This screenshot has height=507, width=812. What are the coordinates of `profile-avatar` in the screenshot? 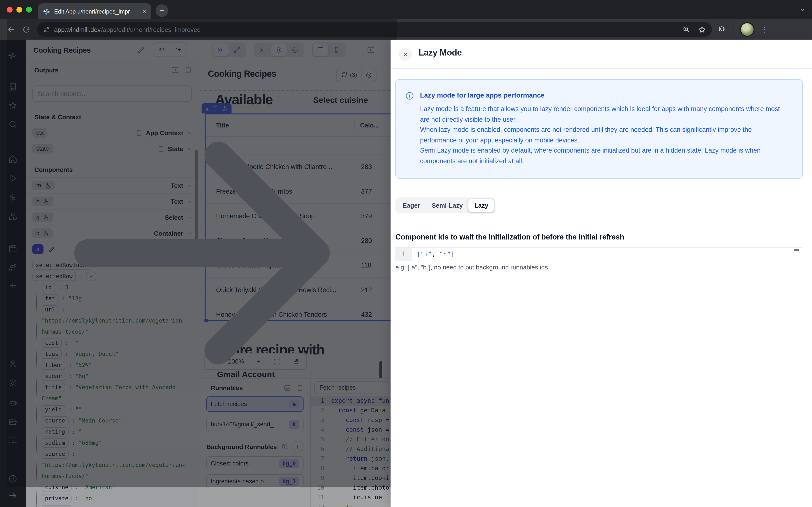 It's located at (747, 30).